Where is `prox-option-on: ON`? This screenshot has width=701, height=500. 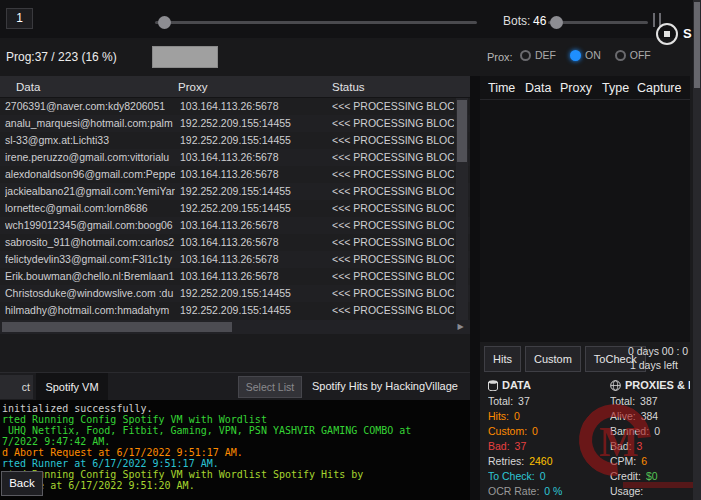
prox-option-on: ON is located at coordinates (586, 55).